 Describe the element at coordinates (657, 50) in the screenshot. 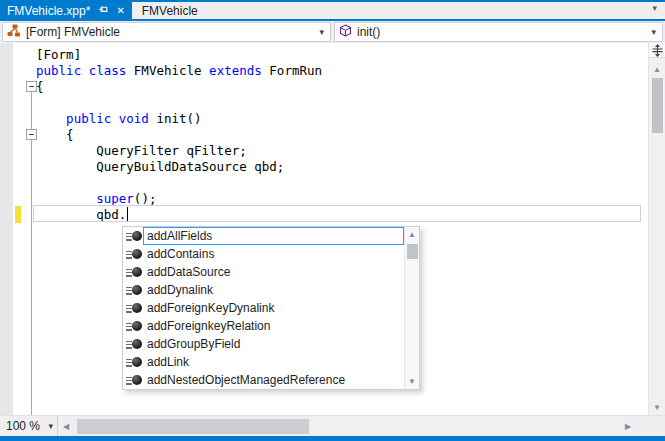

I see `splitter-handle-icon` at that location.